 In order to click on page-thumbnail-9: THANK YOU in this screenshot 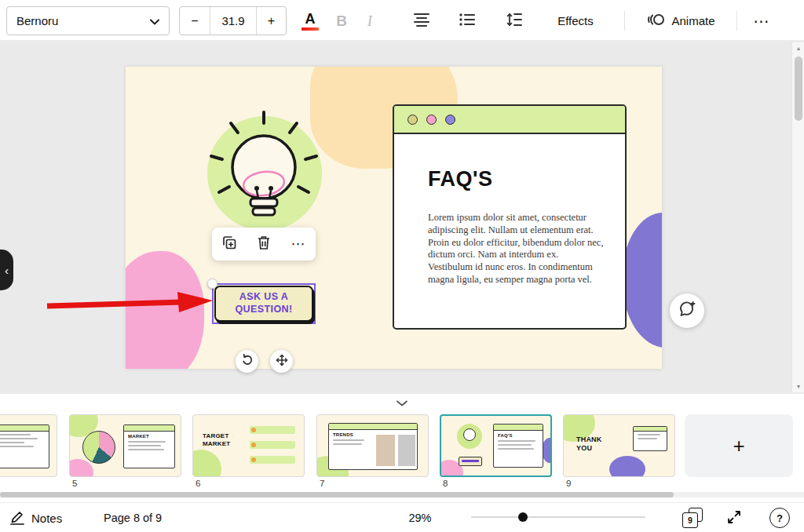, I will do `click(619, 446)`.